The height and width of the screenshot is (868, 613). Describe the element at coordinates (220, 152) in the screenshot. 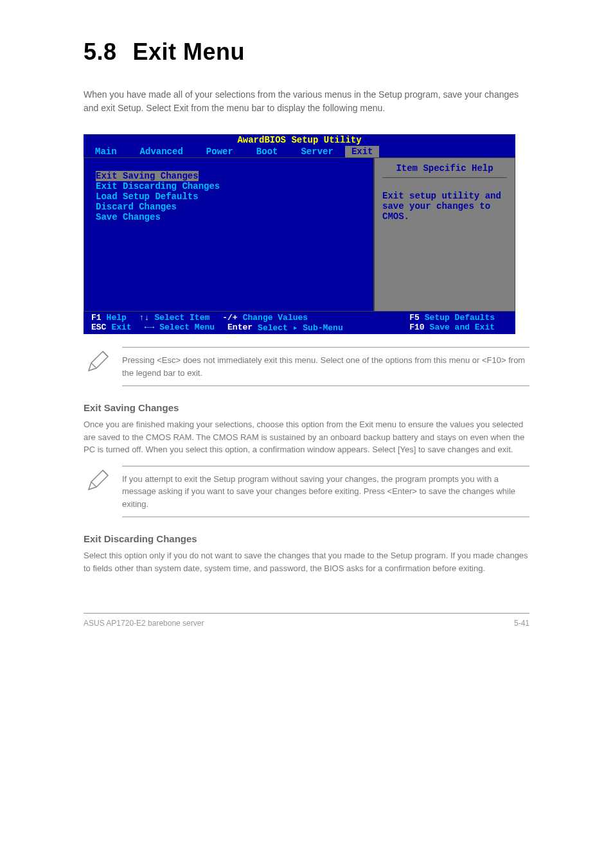

I see `tab-power: Power` at that location.